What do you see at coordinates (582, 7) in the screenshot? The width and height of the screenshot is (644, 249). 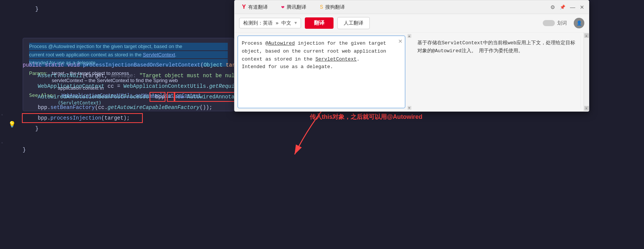 I see `close-button: ✕` at bounding box center [582, 7].